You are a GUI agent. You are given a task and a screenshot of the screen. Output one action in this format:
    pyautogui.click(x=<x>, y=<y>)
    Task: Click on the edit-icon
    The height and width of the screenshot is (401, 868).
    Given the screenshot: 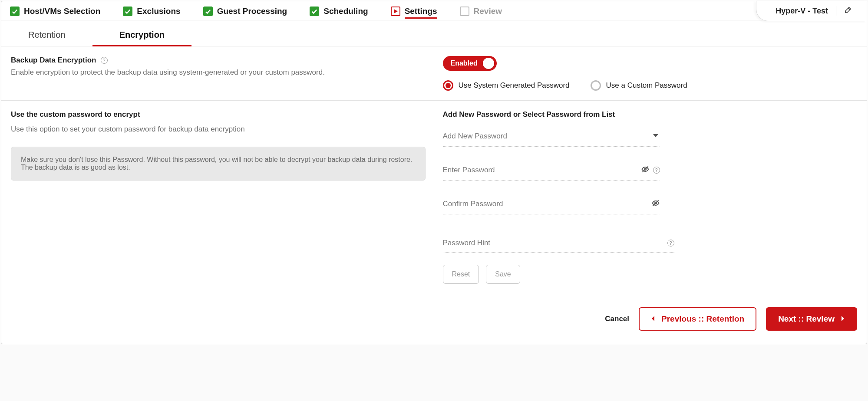 What is the action you would take?
    pyautogui.click(x=848, y=11)
    